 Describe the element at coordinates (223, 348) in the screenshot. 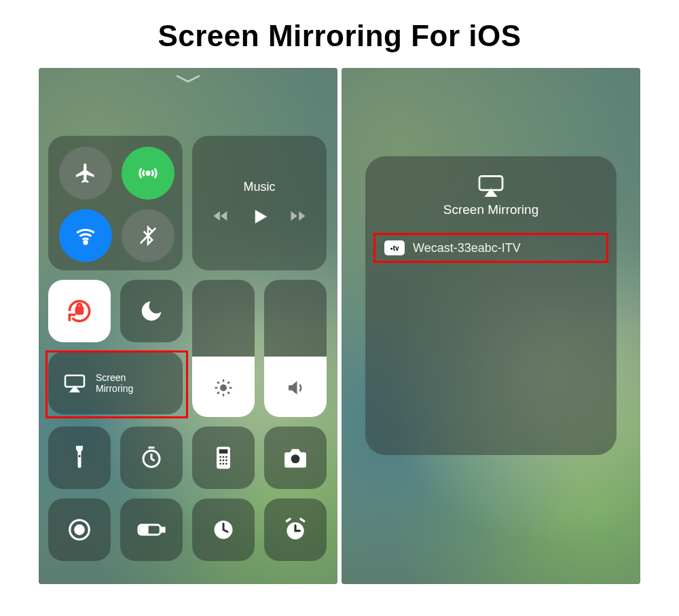

I see `brightness-slider` at that location.